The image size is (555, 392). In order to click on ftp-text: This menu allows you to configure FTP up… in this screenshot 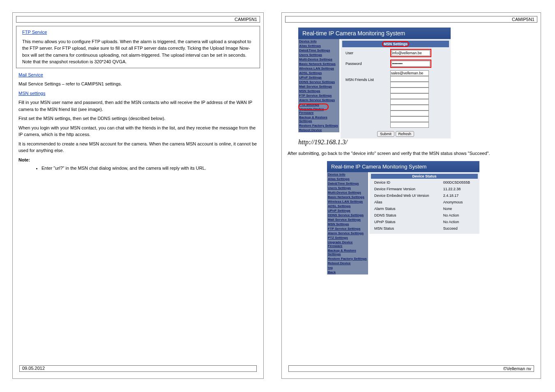, I will do `click(138, 52)`.